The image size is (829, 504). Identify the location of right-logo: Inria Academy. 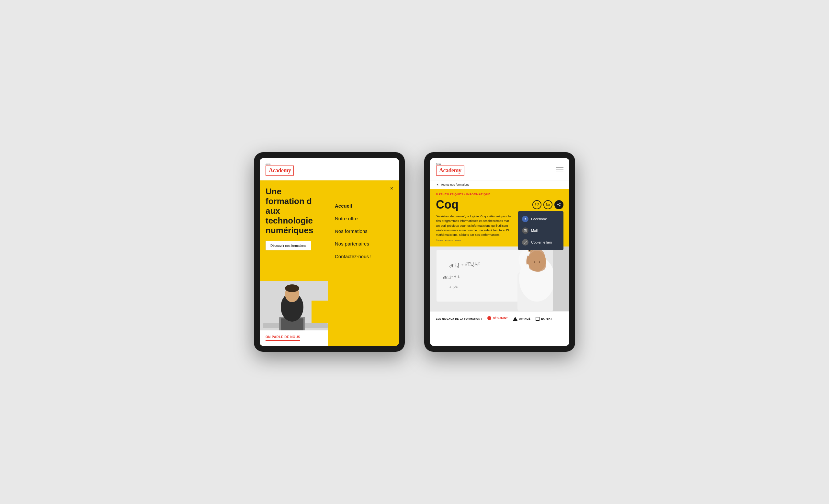
(450, 169).